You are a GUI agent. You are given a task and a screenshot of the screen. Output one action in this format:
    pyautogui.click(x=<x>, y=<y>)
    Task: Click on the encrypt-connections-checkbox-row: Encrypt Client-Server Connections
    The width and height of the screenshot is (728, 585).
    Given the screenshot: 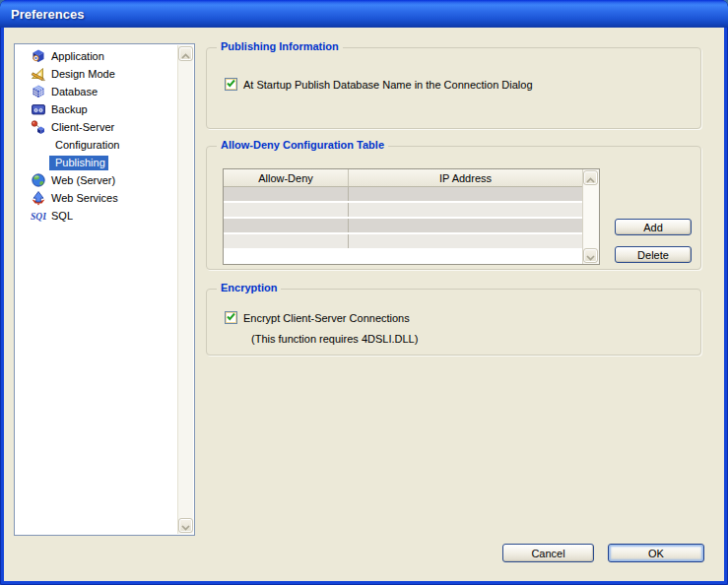 What is the action you would take?
    pyautogui.click(x=317, y=317)
    